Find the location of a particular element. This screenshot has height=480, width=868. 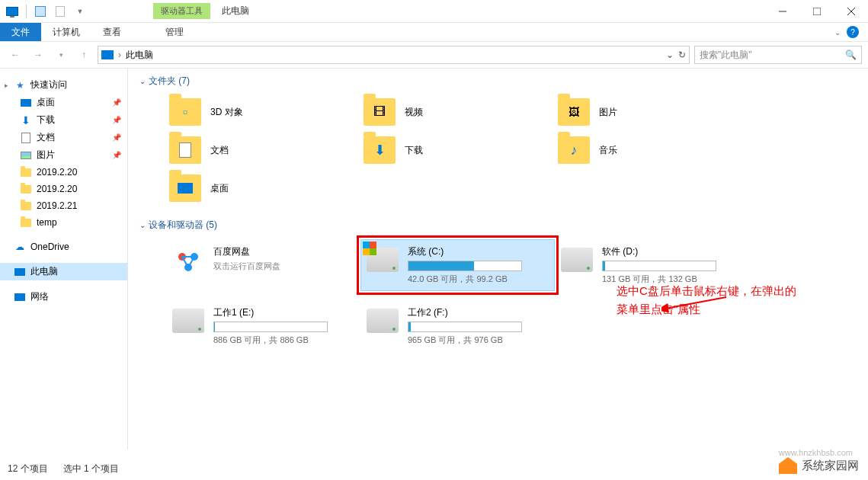

folder-videos: 🎞视频 is located at coordinates (457, 112).